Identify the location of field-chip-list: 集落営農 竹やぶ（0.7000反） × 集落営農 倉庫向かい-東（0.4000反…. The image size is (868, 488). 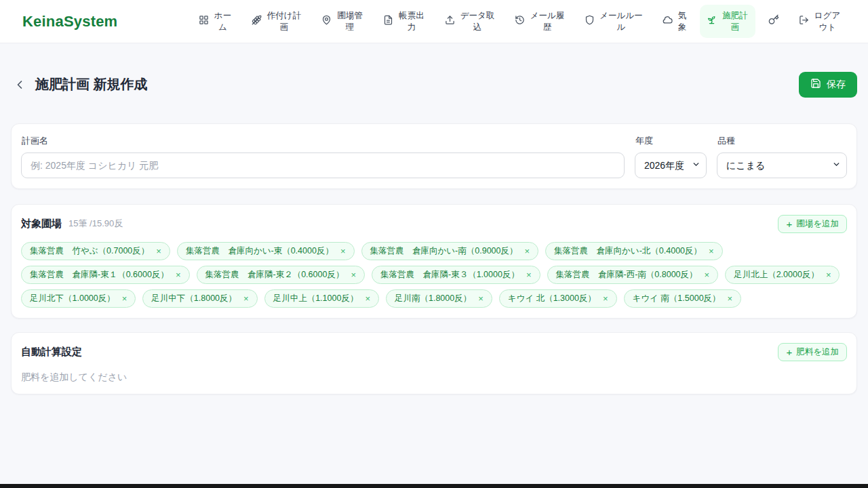
(434, 275).